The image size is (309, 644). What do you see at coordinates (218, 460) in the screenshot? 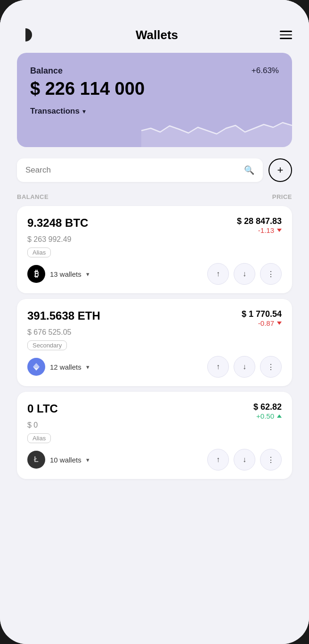
I see `send-button-ltc: ↑` at bounding box center [218, 460].